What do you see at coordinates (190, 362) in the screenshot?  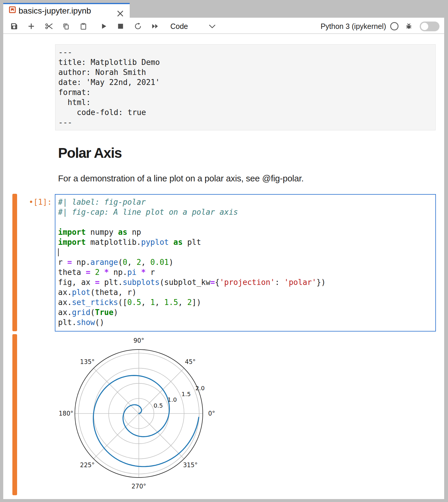 I see `svg-text: 45°` at bounding box center [190, 362].